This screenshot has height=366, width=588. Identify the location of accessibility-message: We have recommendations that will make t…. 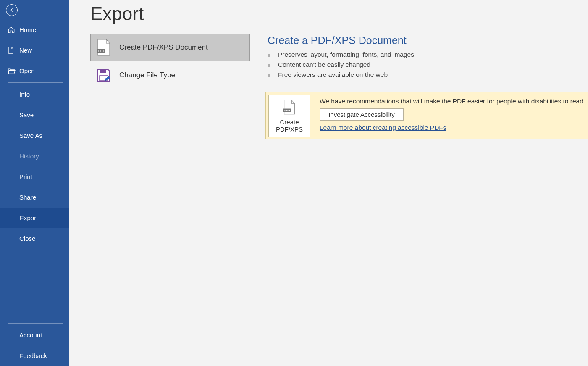
(452, 101).